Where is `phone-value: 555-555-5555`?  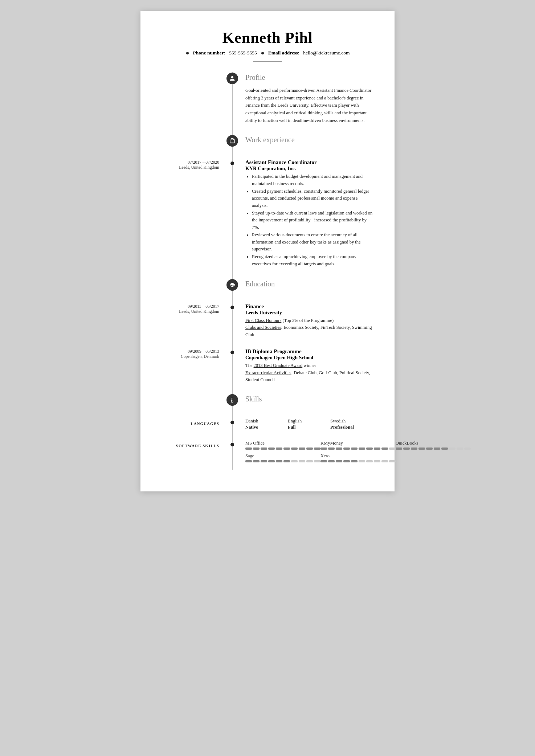
phone-value: 555-555-5555 is located at coordinates (243, 53).